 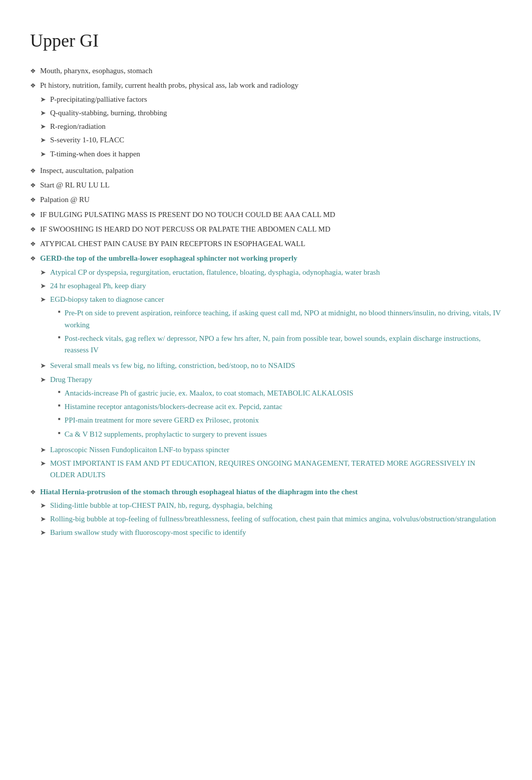 I want to click on item-text: Hiatal Hernia-protrusion of the stomach …, so click(x=199, y=492).